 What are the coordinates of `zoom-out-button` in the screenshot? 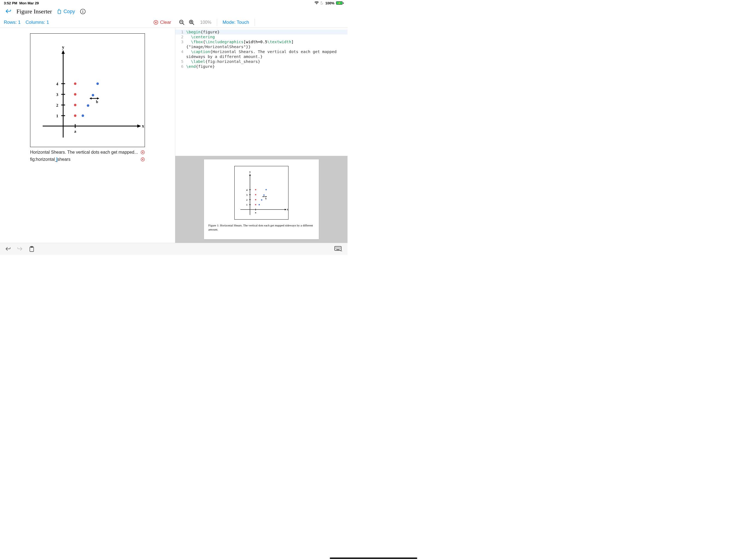 It's located at (182, 22).